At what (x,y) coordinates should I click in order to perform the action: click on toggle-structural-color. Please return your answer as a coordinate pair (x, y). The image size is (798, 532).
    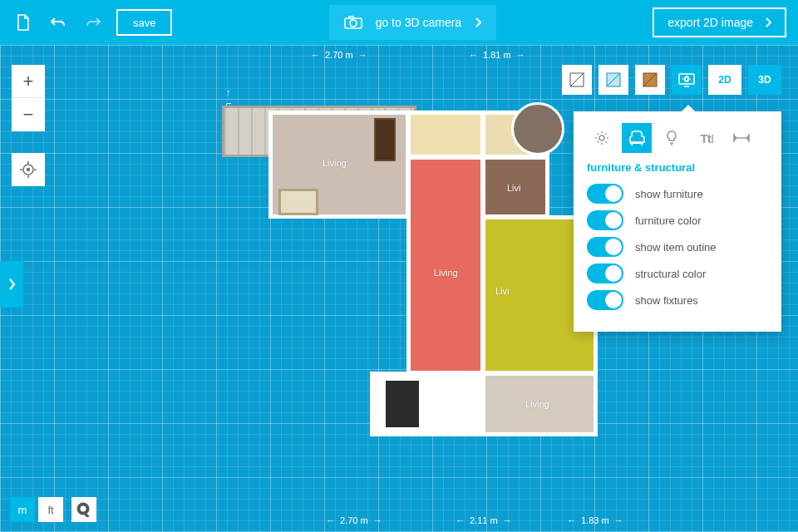
    Looking at the image, I should click on (605, 273).